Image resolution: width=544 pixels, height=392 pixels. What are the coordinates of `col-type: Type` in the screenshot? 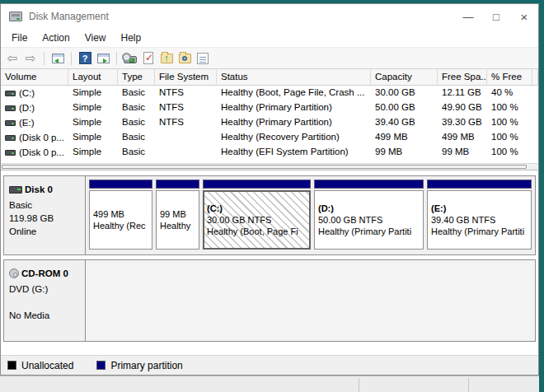 It's located at (137, 77).